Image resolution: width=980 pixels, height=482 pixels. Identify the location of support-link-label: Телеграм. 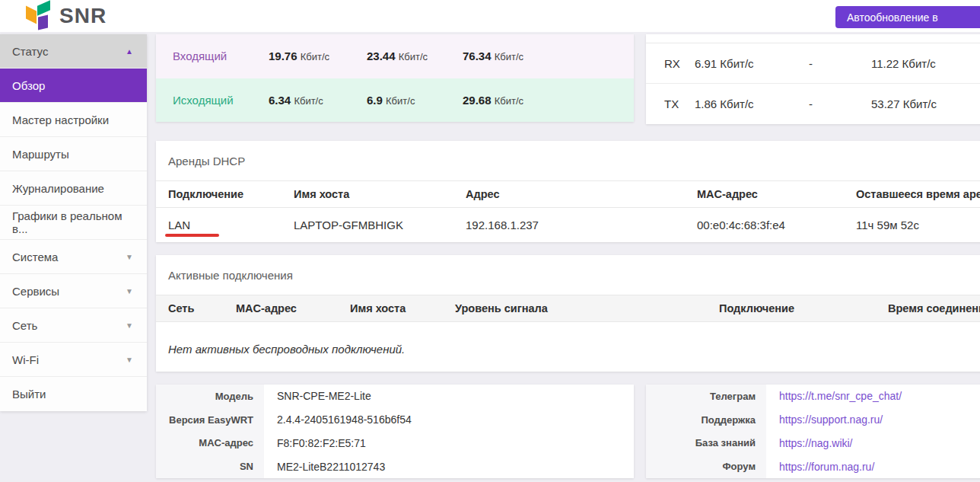
(706, 396).